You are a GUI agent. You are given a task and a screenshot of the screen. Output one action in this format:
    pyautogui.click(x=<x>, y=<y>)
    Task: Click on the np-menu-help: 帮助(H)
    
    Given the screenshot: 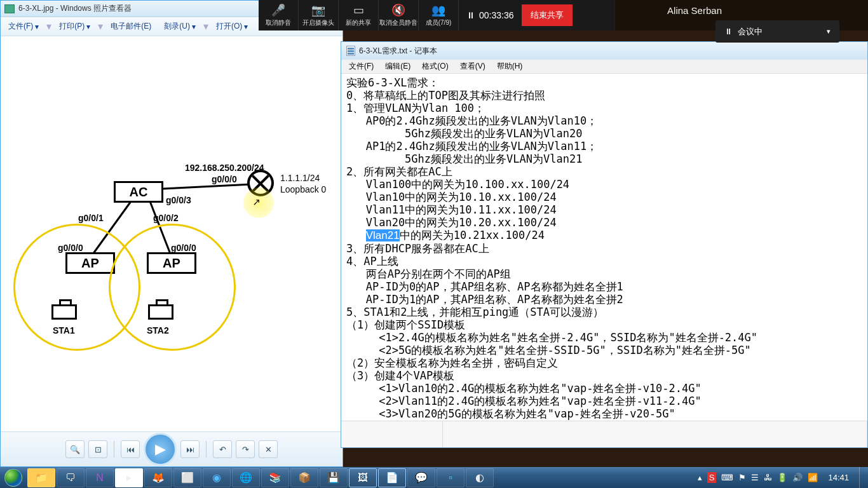 What is the action you would take?
    pyautogui.click(x=510, y=66)
    